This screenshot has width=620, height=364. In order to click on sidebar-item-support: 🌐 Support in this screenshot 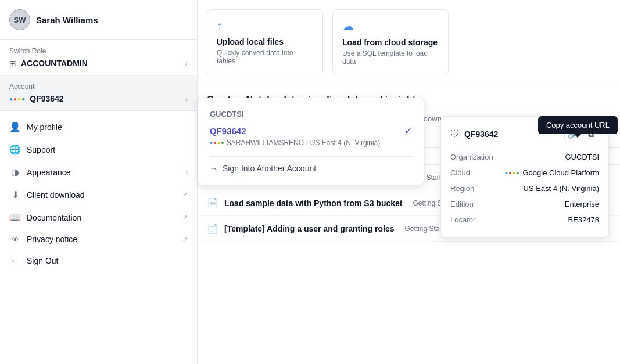, I will do `click(99, 150)`.